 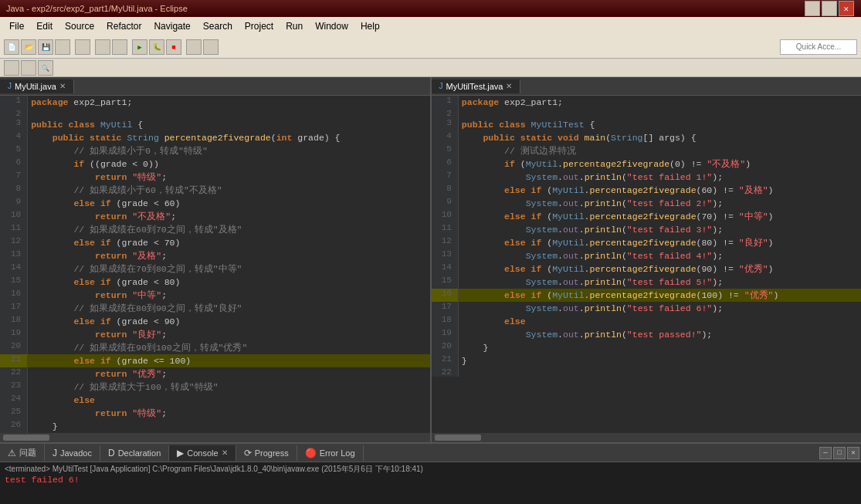 I want to click on table-row: 6 if ((grade < 0)), so click(x=215, y=164).